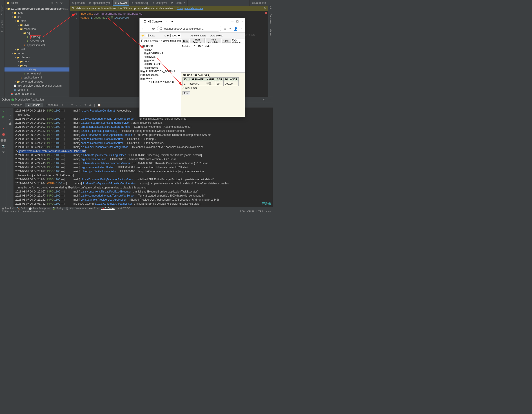 The height and width of the screenshot is (414, 532). I want to click on h2-tree-item: +▦ Indexes, so click(160, 68).